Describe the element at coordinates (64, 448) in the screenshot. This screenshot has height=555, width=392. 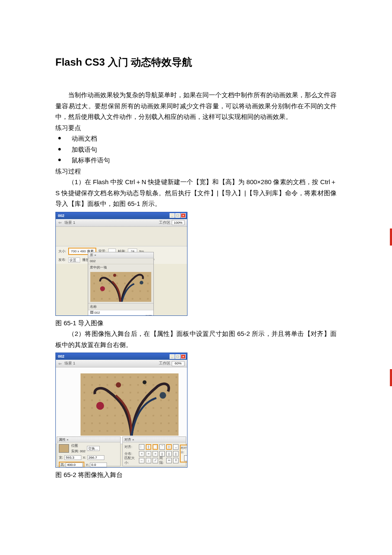
I see `bitmap-thumbnail` at that location.